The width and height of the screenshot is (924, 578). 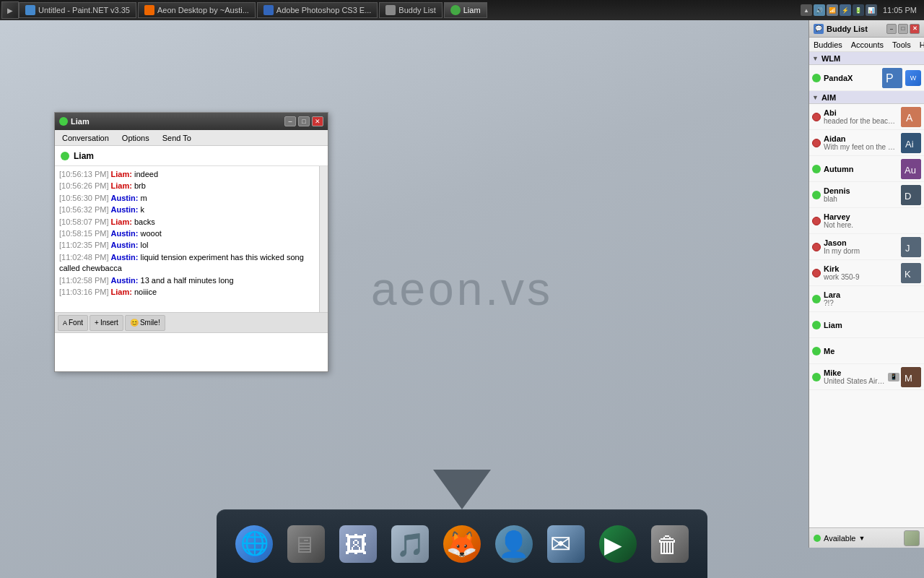 What do you see at coordinates (78, 10) in the screenshot?
I see `taskbar-tab-paint: Untitled - Paint.NET v3.35` at bounding box center [78, 10].